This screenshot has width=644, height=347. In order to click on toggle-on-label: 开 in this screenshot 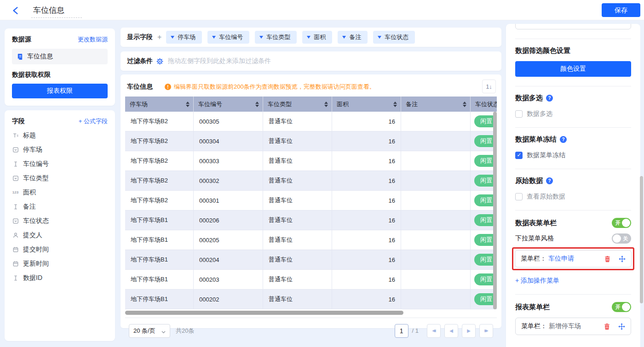, I will do `click(618, 307)`.